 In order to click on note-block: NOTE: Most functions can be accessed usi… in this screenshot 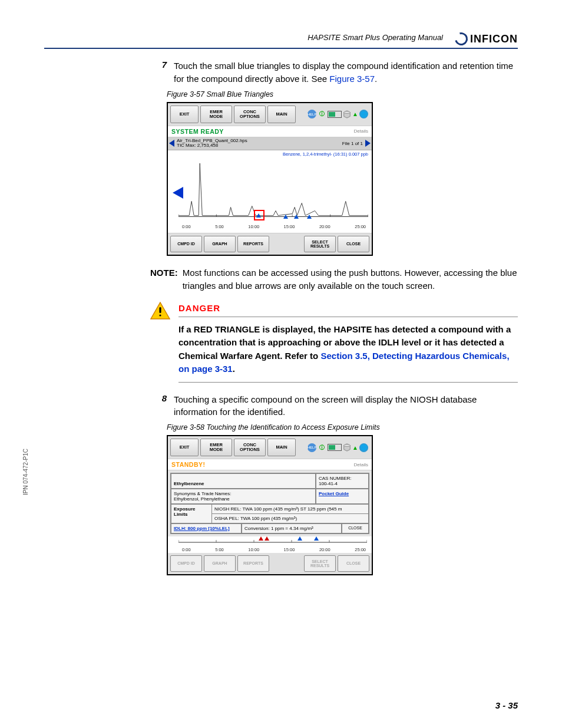, I will do `click(334, 279)`.